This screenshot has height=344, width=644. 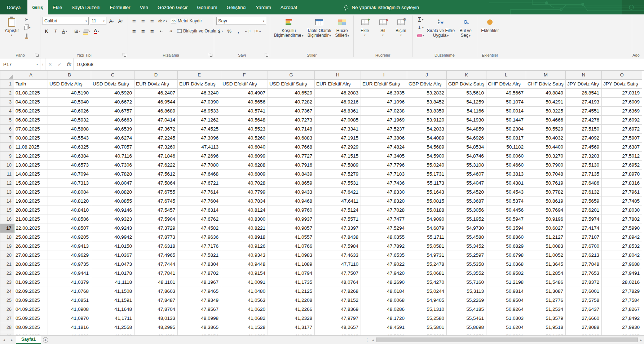 I want to click on fill-button: ↓▾, so click(x=420, y=27).